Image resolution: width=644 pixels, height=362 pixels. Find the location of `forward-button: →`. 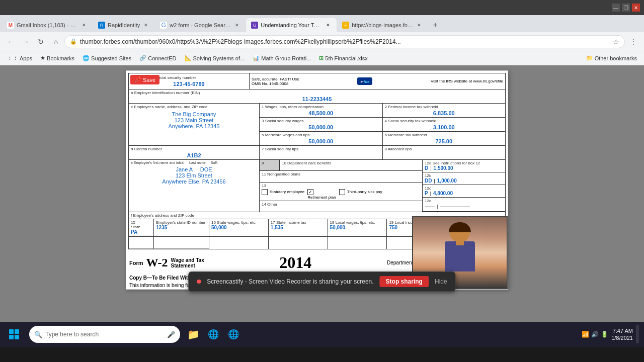

forward-button: → is located at coordinates (26, 42).